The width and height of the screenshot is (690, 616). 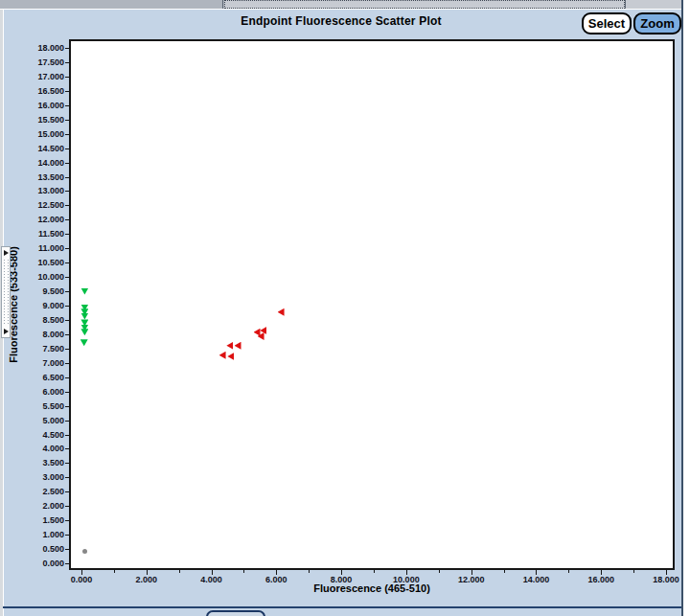 I want to click on right-edge-strip, so click(x=686, y=308).